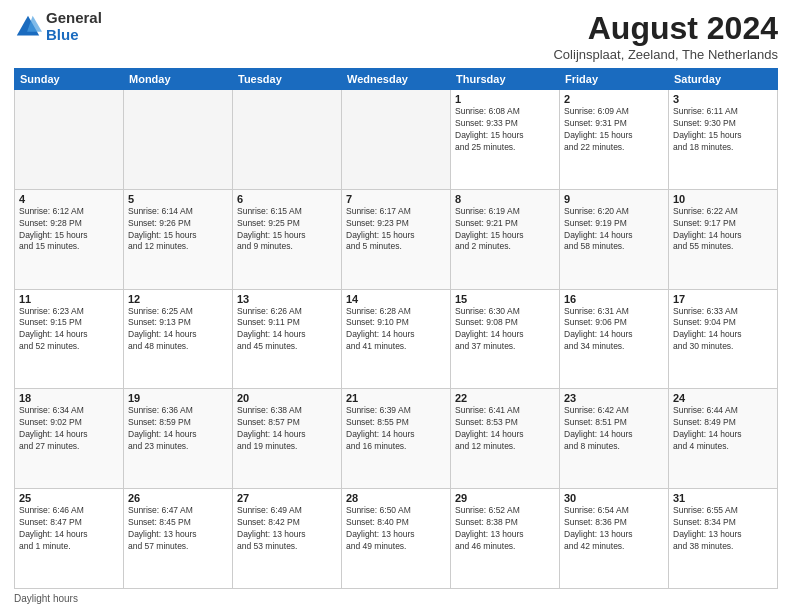 The image size is (792, 612). Describe the element at coordinates (506, 339) in the screenshot. I see `calendar-cell: 15Sunrise: 6:30 AM Sunset: 9:08 PM Dayli…` at that location.